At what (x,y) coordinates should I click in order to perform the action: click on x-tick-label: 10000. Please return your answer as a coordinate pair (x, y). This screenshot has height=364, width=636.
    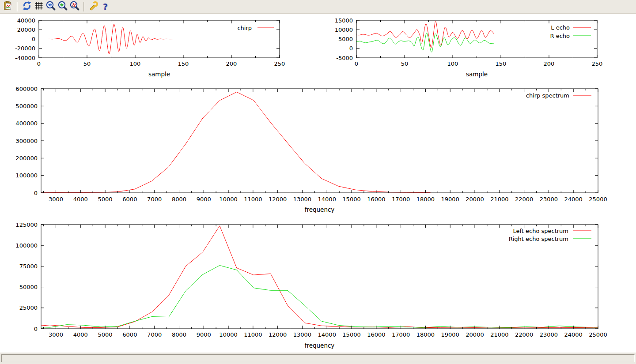
    Looking at the image, I should click on (228, 199).